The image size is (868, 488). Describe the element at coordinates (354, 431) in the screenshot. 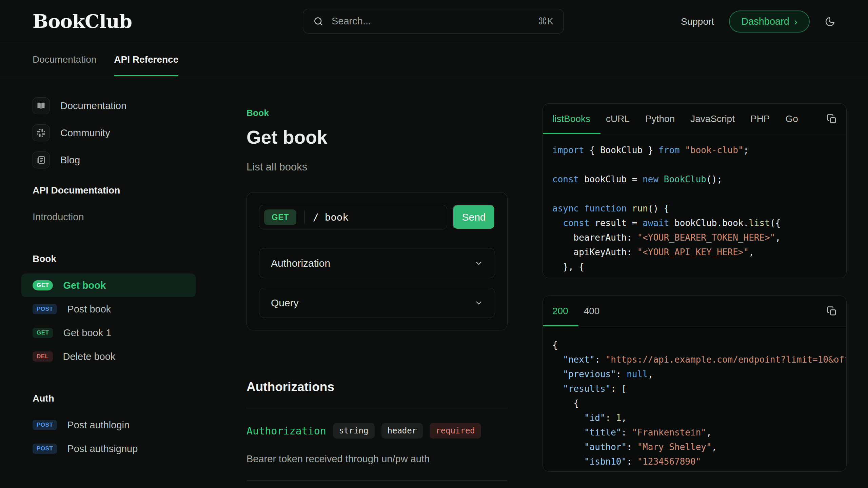

I see `type-badge: string` at that location.